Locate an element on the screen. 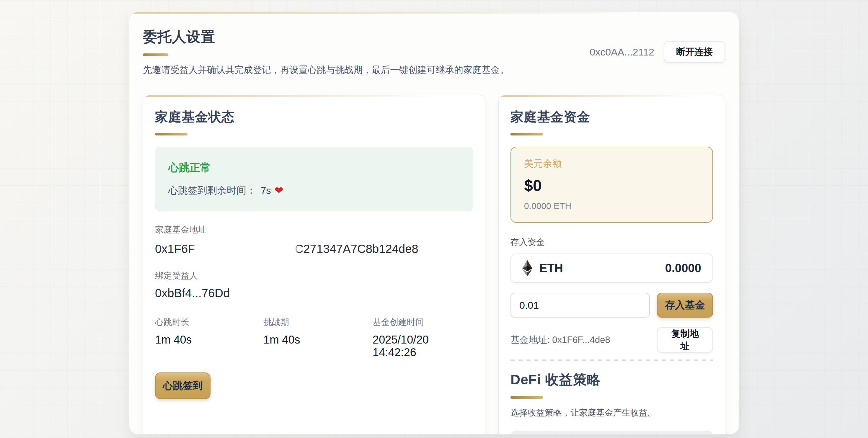 This screenshot has width=868, height=438. eth-balance-value: 0.0000 ETH is located at coordinates (612, 206).